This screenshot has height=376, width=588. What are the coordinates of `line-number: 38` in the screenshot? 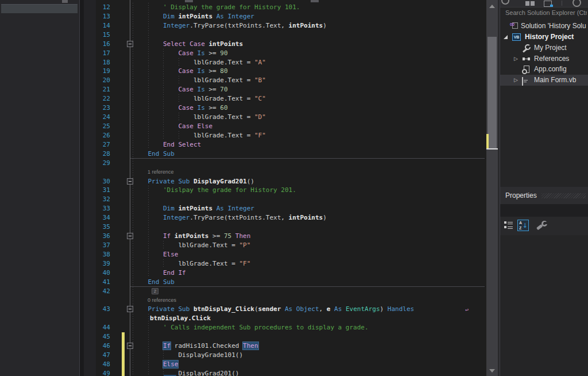 It's located at (97, 255).